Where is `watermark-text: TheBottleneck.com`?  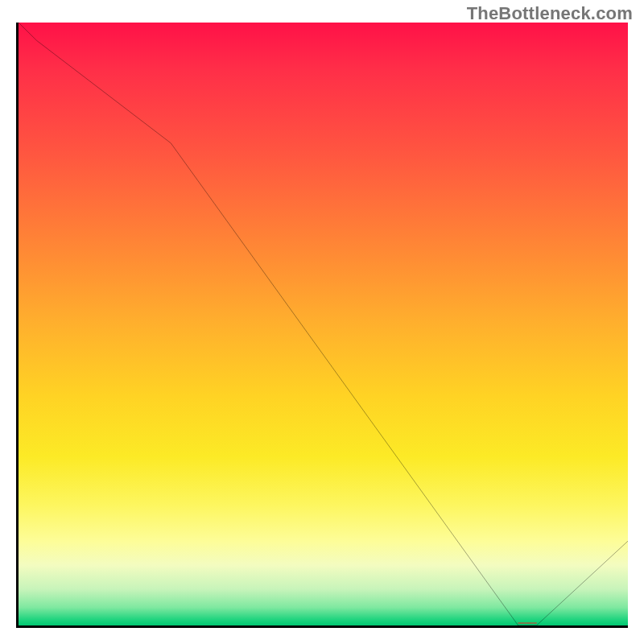
watermark-text: TheBottleneck.com is located at coordinates (550, 14).